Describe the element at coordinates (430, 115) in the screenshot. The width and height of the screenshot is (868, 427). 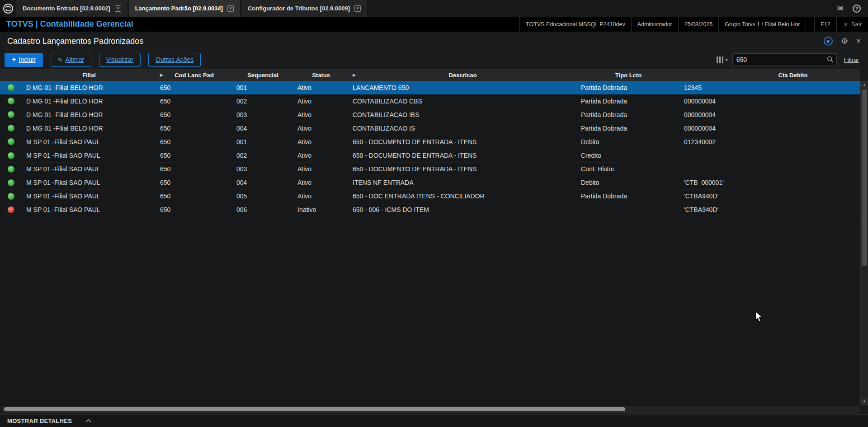
I see `table-row: D MG 01 -Filial BELO HOR 650 003 Ativo C…` at that location.